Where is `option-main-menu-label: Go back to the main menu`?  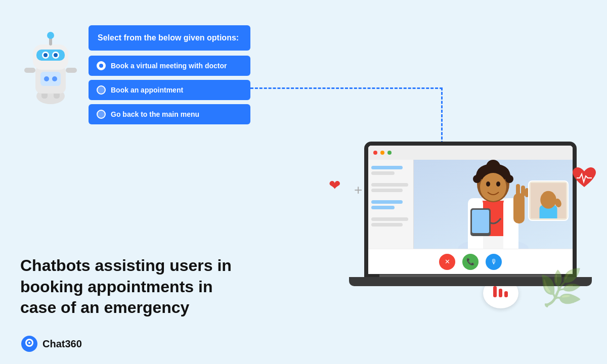 option-main-menu-label: Go back to the main menu is located at coordinates (155, 114).